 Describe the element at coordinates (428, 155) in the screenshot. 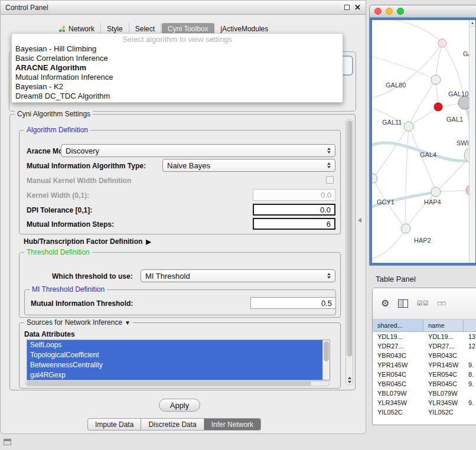

I see `network-node-label: GAL4` at that location.